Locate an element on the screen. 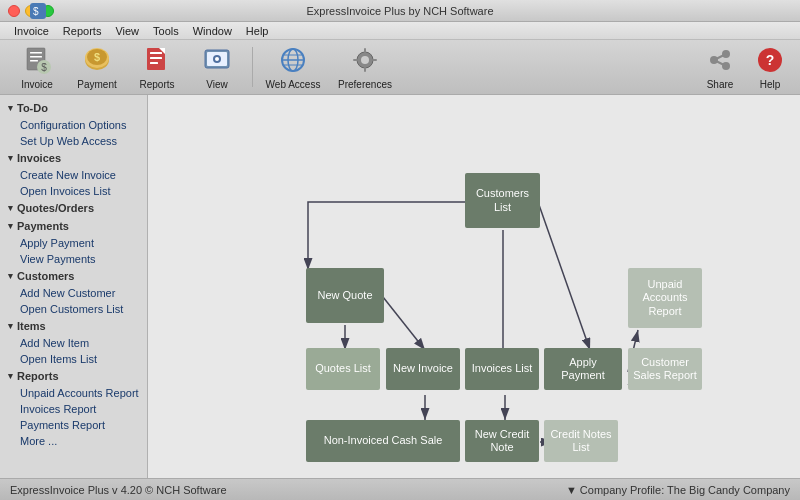 Image resolution: width=800 pixels, height=500 pixels. reports-icon is located at coordinates (157, 60).